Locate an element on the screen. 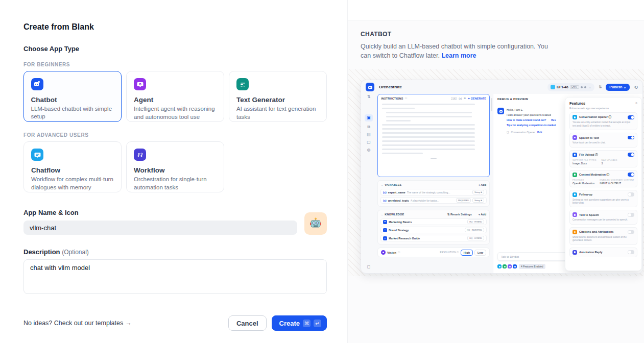  app-icon-picker is located at coordinates (316, 224).